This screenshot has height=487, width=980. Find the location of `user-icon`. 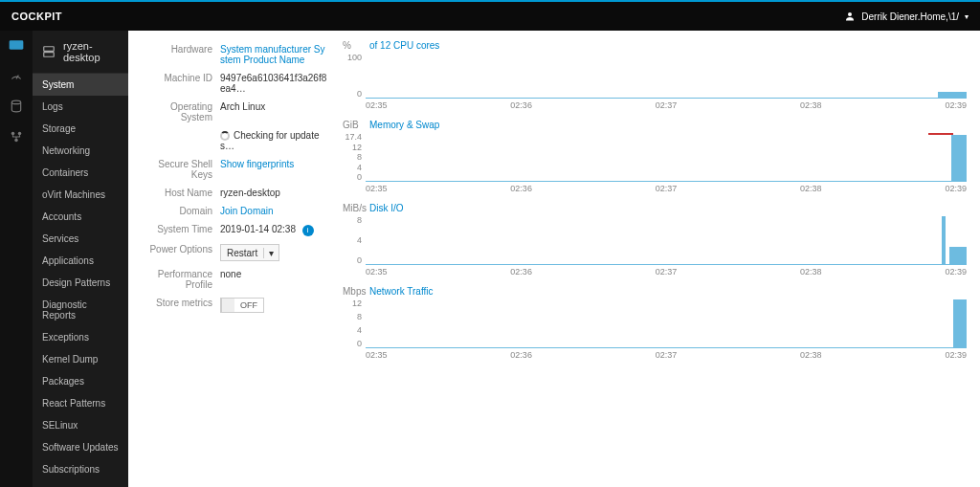

user-icon is located at coordinates (850, 16).